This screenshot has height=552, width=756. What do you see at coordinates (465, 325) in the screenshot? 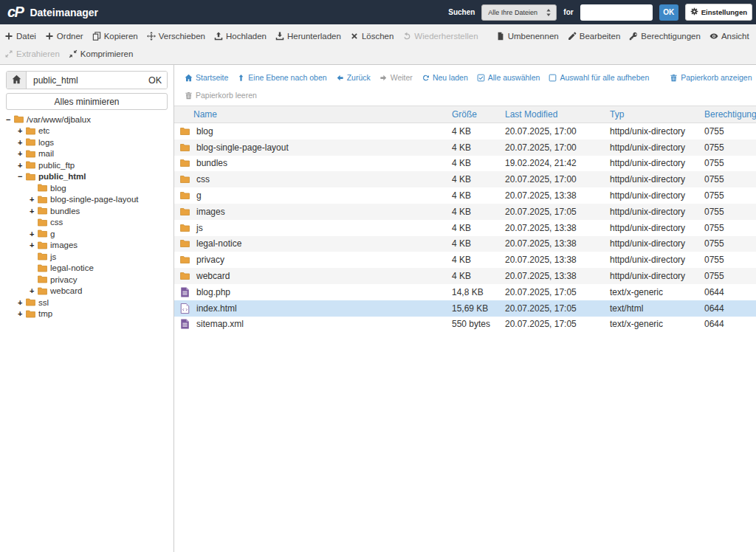
I see `table-row-sitemap-xml: sitemap.xml550 bytes20.07.2025, 17:05tex…` at bounding box center [465, 325].